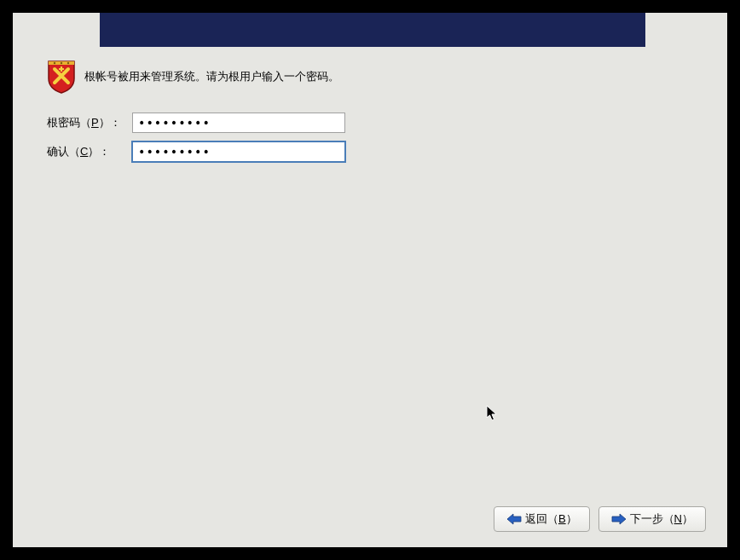 This screenshot has height=560, width=740. Describe the element at coordinates (61, 77) in the screenshot. I see `shield-icon` at that location.